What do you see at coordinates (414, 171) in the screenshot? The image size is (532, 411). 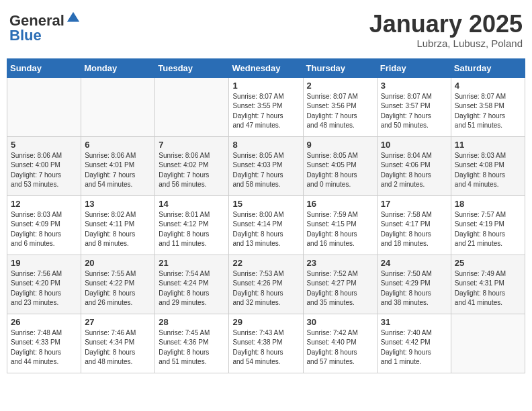 I see `day-info: Sunrise: 8:04 AM Sunset: 4:06 PM Dayligh…` at bounding box center [414, 171].